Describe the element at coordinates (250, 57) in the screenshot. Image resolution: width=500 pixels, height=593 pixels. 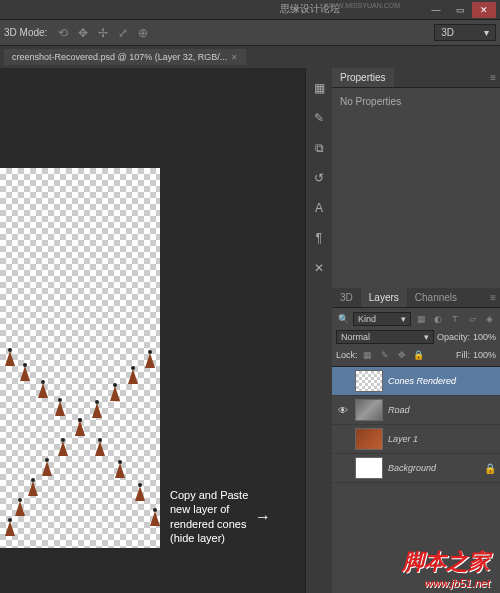
I see `document-tabs: creenshot-Recovered.psd @ 107% (Layer 32…` at that location.